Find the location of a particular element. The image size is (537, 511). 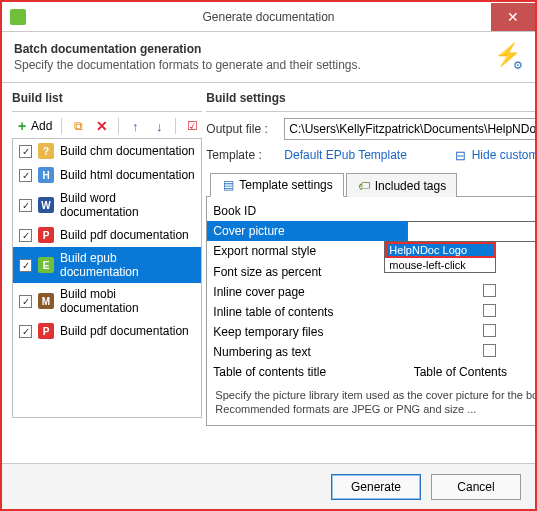

build-item-label: Build chm documentation is located at coordinates (128, 151).